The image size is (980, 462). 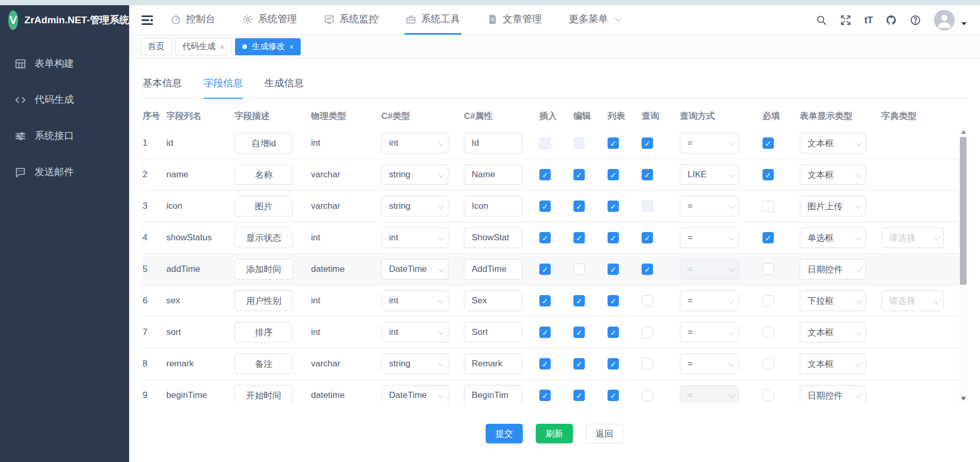 I want to click on csharp-prop-input: Sort, so click(x=493, y=332).